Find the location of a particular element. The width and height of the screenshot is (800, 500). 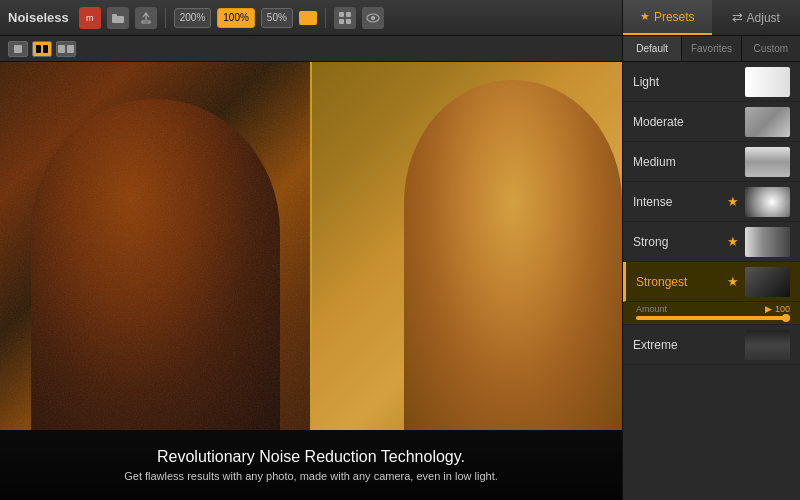

grid-icon is located at coordinates (345, 18).